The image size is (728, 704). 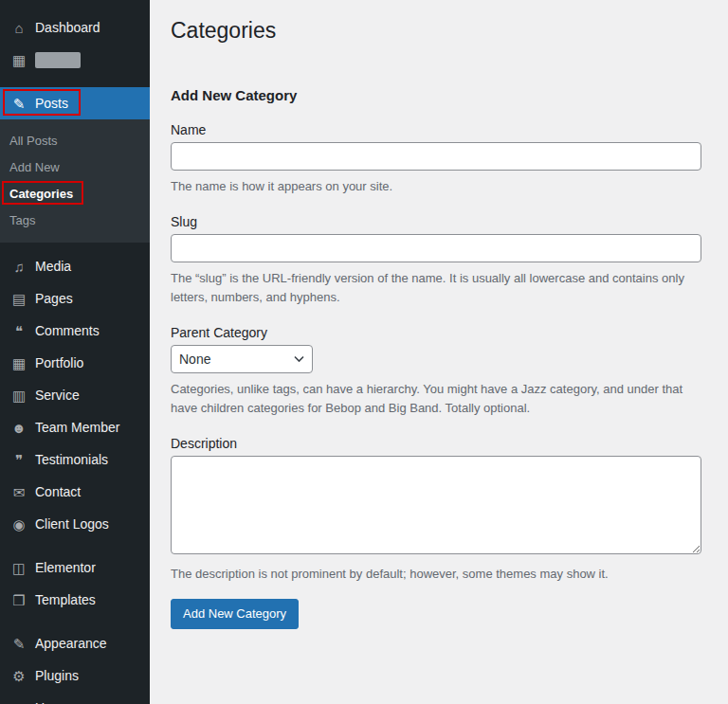 I want to click on sidebar-item-media: ♫ Media, so click(x=75, y=266).